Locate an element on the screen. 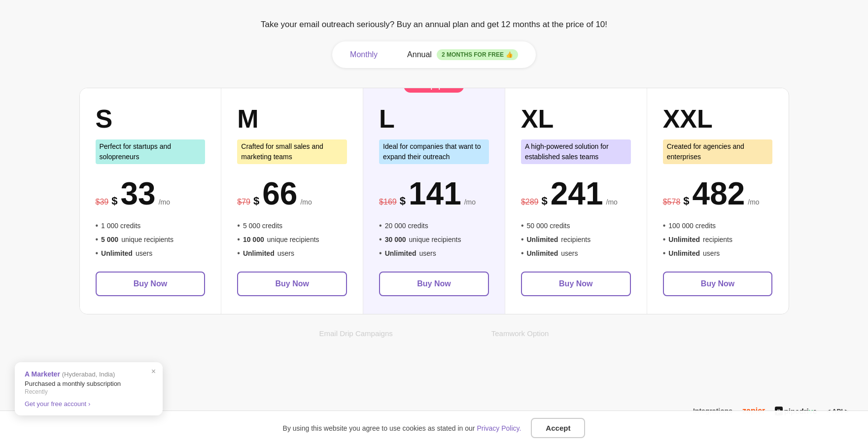  most-popular-badge: Most popular is located at coordinates (434, 90).